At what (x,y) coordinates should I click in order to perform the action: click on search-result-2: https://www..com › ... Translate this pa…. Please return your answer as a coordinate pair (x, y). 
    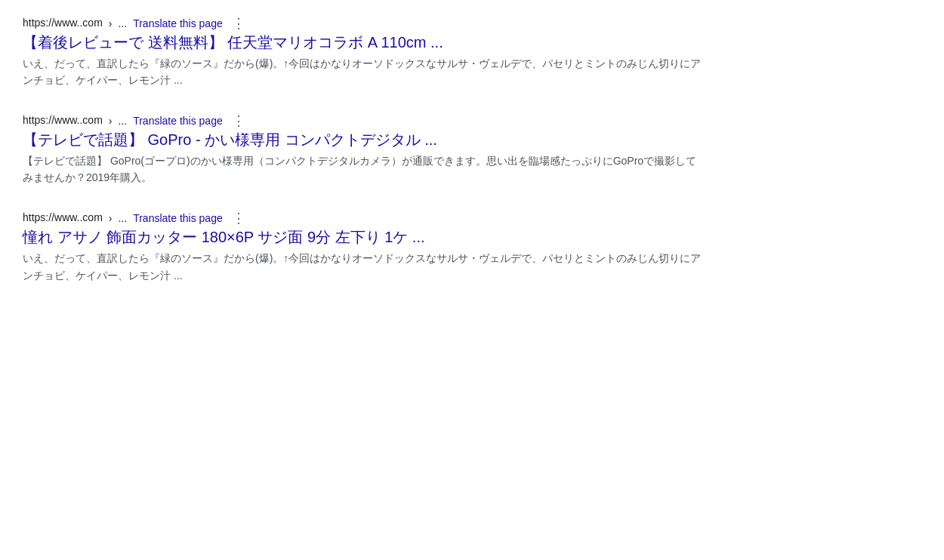
    Looking at the image, I should click on (362, 149).